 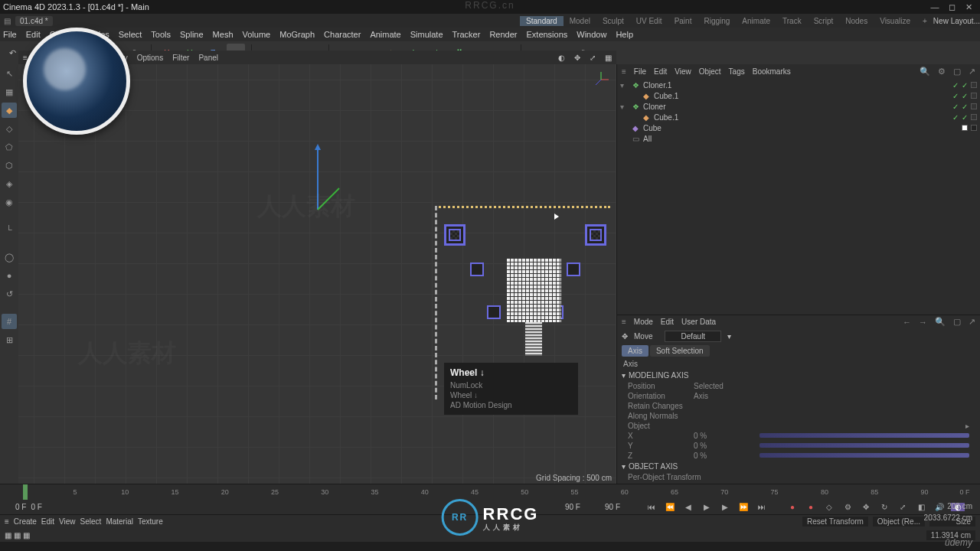 I want to click on key-rot-icon: ↻, so click(x=884, y=507).